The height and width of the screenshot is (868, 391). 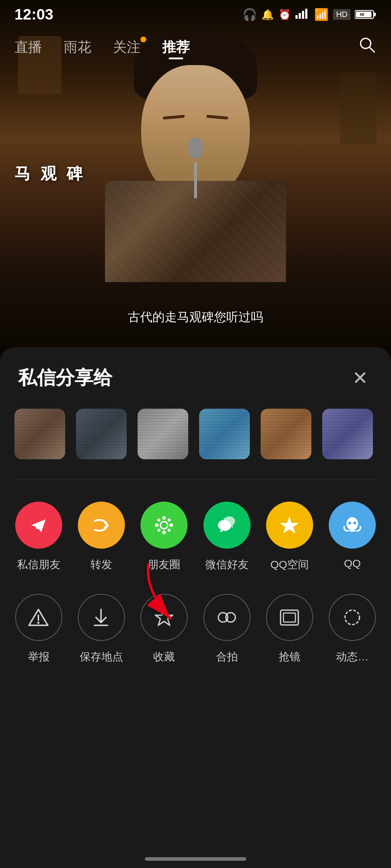 What do you see at coordinates (101, 657) in the screenshot?
I see `action-save-label: 保存地点` at bounding box center [101, 657].